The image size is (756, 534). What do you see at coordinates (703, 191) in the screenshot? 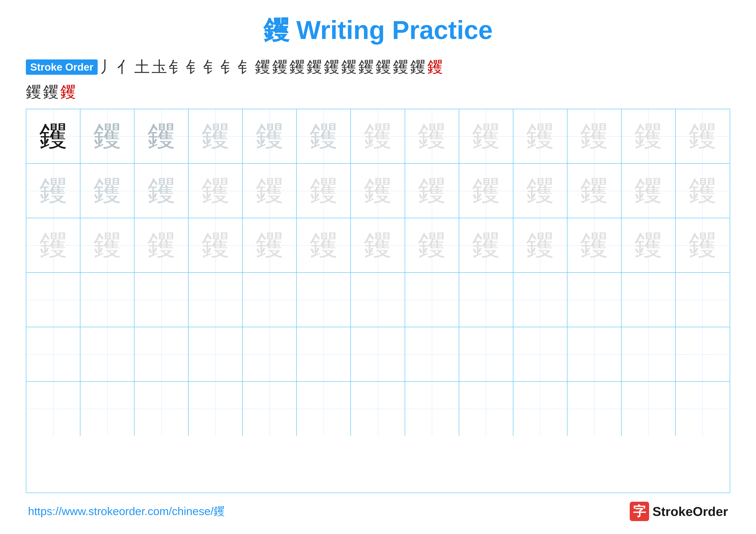
I see `cell-2-13: 钁` at bounding box center [703, 191].